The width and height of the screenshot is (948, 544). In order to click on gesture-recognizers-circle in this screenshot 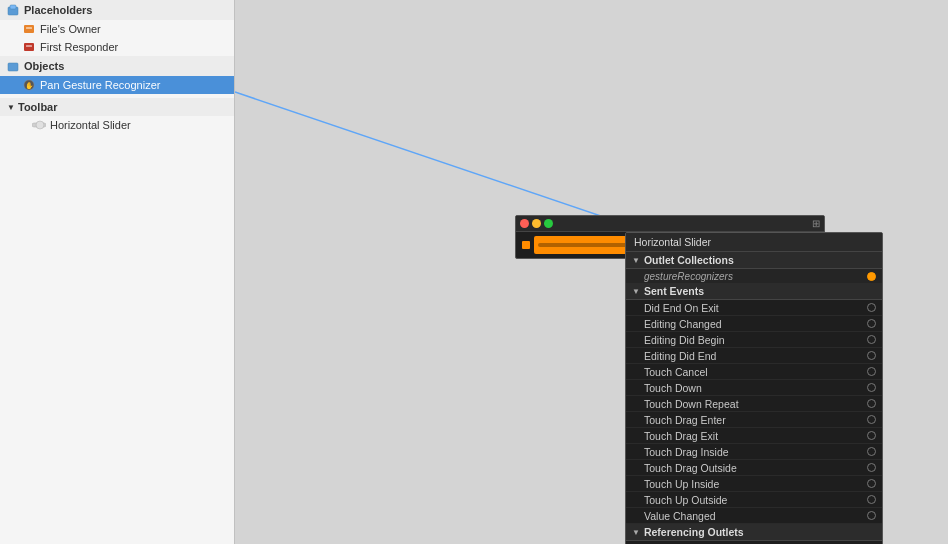, I will do `click(872, 276)`.